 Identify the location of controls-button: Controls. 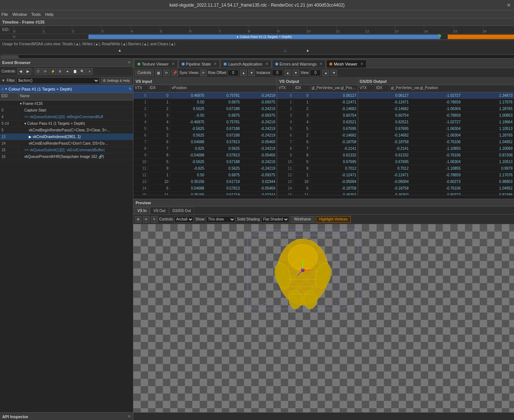
(144, 73).